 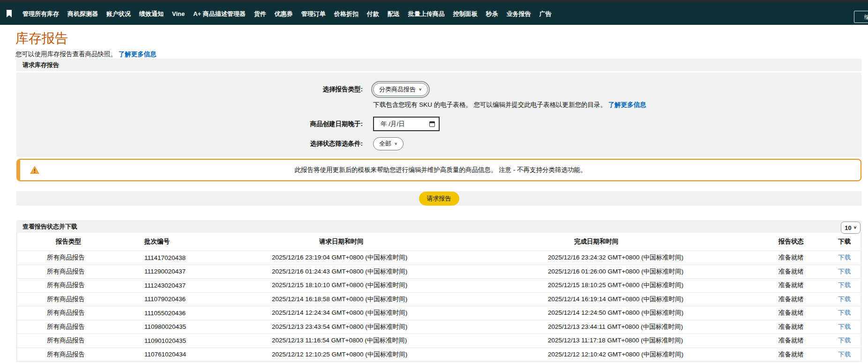 I want to click on nav-item: 账户状况, so click(x=119, y=14).